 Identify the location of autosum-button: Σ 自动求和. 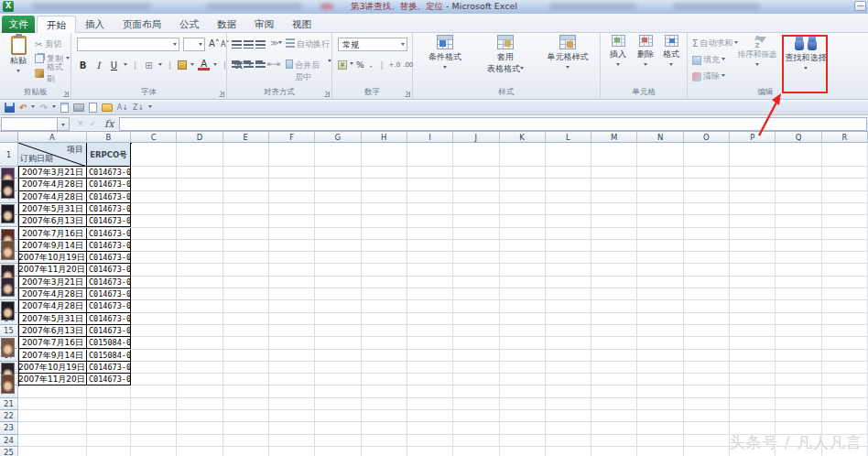
(715, 44).